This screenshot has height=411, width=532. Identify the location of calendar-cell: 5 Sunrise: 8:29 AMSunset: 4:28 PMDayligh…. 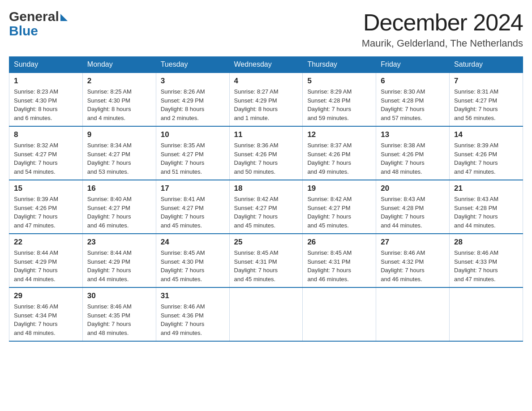
(339, 99).